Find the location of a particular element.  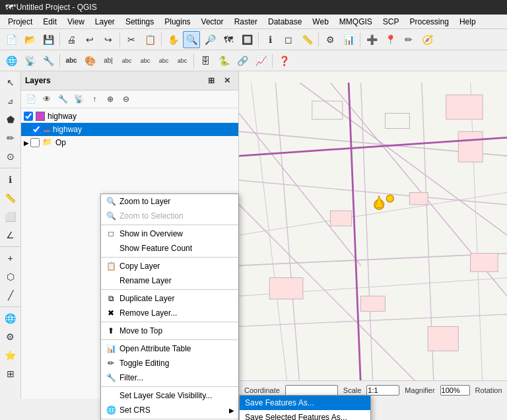

open-project-btn: 📂 is located at coordinates (30, 40).